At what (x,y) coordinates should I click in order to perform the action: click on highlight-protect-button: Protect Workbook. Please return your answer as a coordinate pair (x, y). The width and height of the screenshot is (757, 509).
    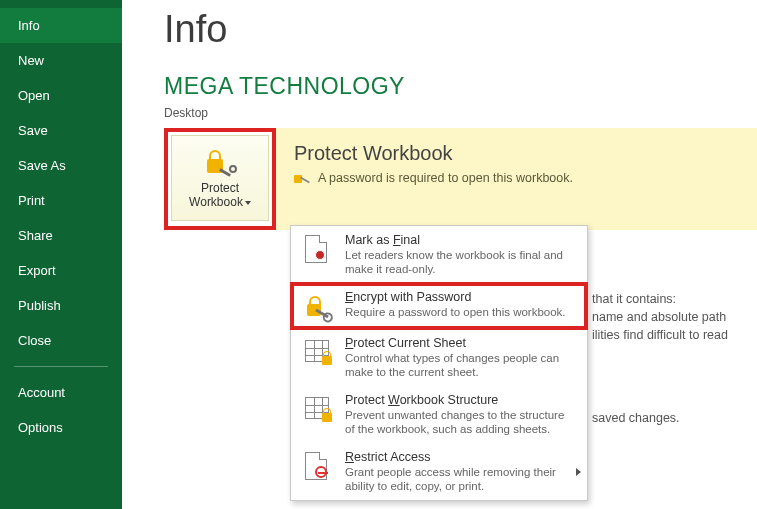
    Looking at the image, I should click on (220, 179).